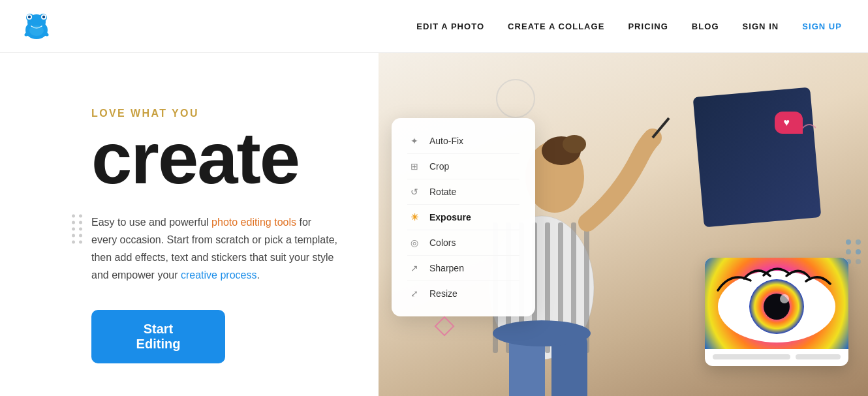  Describe the element at coordinates (463, 243) in the screenshot. I see `edit-menu-item-colors: ◎Colors` at that location.